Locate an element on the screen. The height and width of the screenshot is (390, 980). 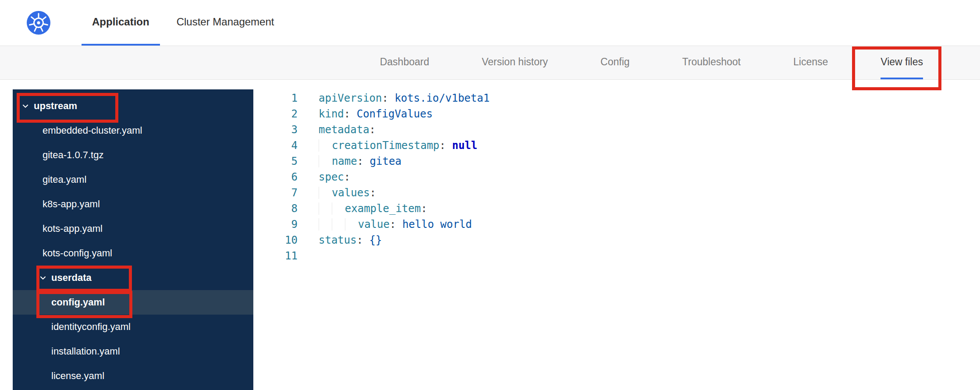
line-number: 2 is located at coordinates (275, 114).